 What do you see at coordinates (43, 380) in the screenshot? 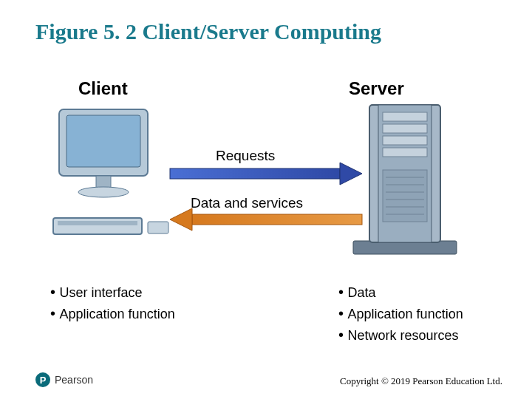
I see `pearson-badge-icon: P` at bounding box center [43, 380].